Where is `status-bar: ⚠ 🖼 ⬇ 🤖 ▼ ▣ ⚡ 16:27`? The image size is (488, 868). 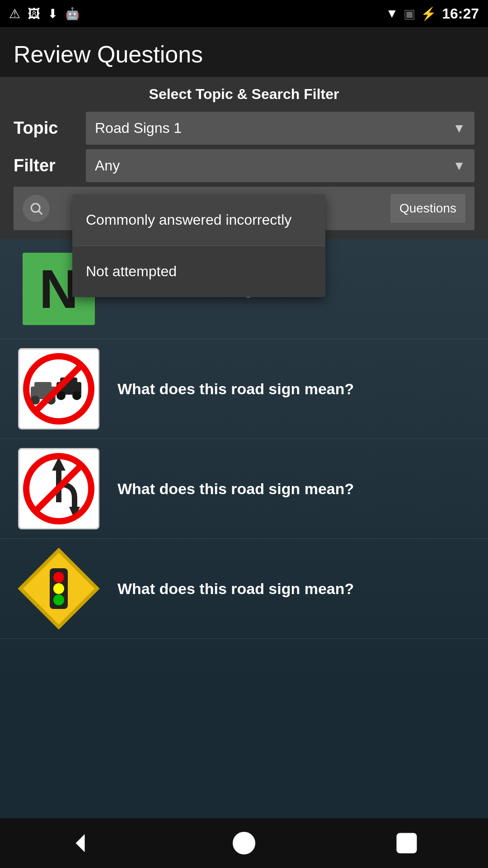
status-bar: ⚠ 🖼 ⬇ 🤖 ▼ ▣ ⚡ 16:27 is located at coordinates (244, 14).